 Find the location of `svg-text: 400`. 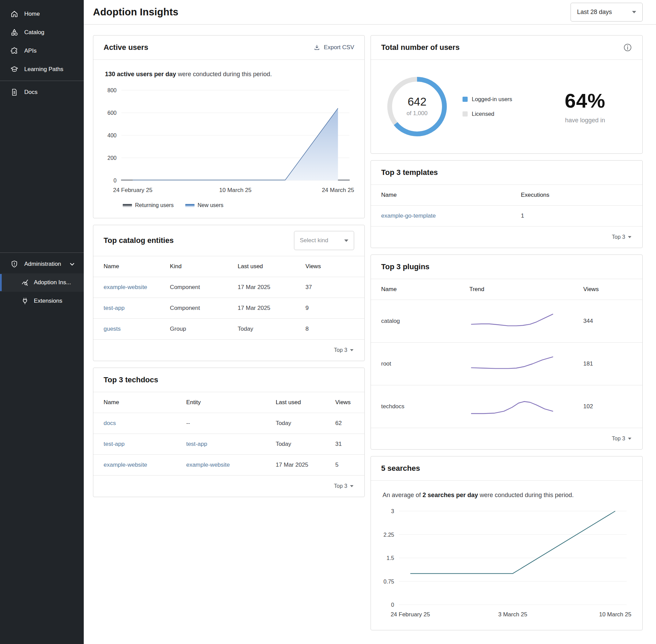

svg-text: 400 is located at coordinates (112, 135).